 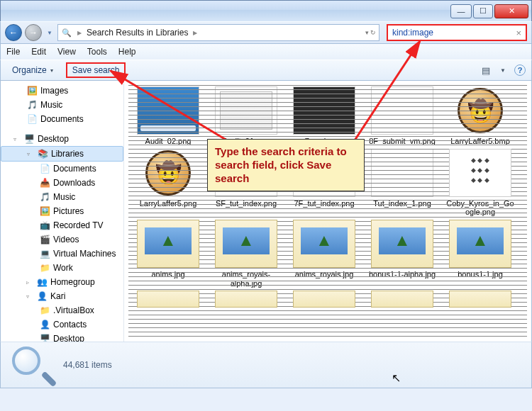 I want to click on pictures-icon: 🖼️, so click(x=32, y=91).